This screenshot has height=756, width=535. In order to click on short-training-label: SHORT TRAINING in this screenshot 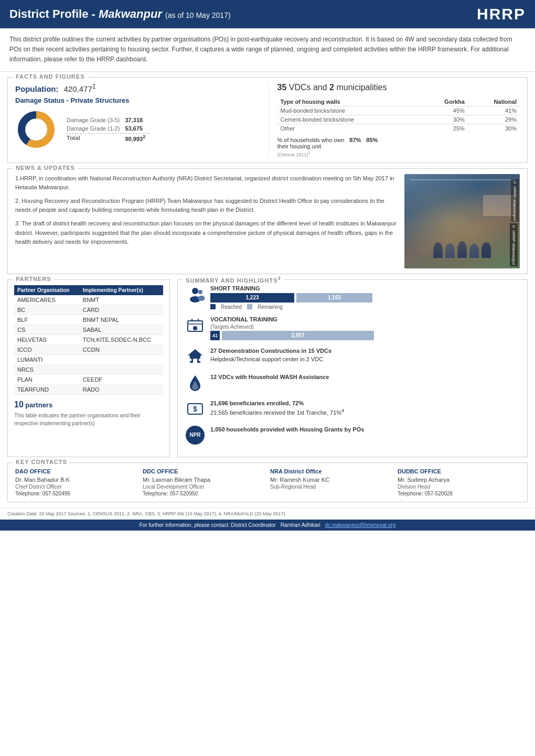, I will do `click(365, 288)`.